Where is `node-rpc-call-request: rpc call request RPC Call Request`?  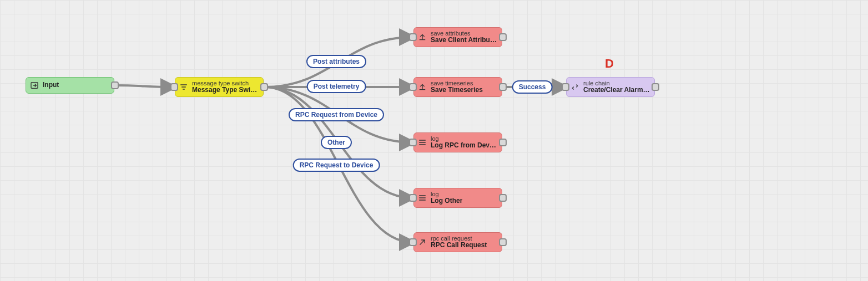
node-rpc-call-request: rpc call request RPC Call Request is located at coordinates (458, 242).